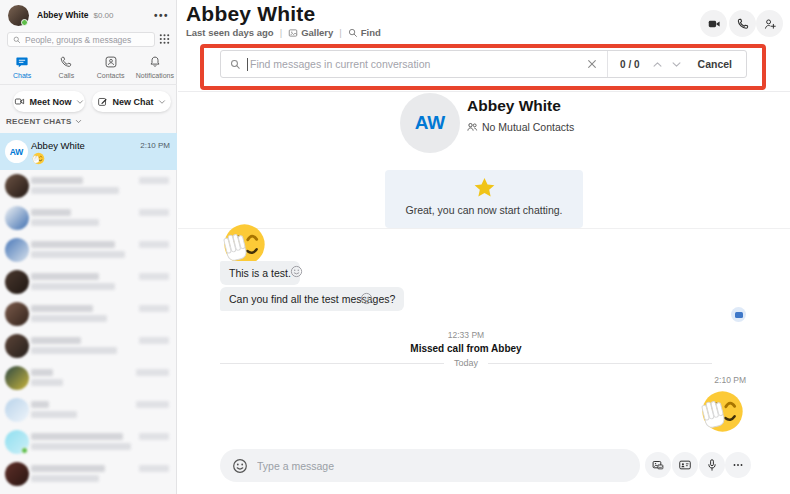  What do you see at coordinates (103, 16) in the screenshot?
I see `profile-balance: $0.00` at bounding box center [103, 16].